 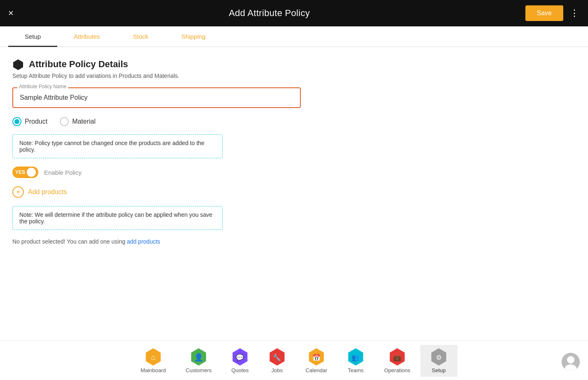 What do you see at coordinates (77, 122) in the screenshot?
I see `radio-material: Material` at bounding box center [77, 122].